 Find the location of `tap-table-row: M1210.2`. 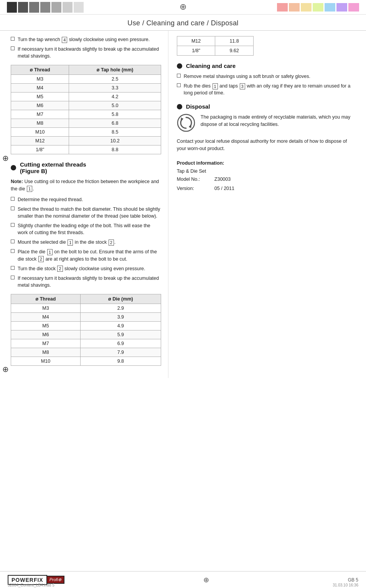

tap-table-row: M1210.2 is located at coordinates (86, 141).